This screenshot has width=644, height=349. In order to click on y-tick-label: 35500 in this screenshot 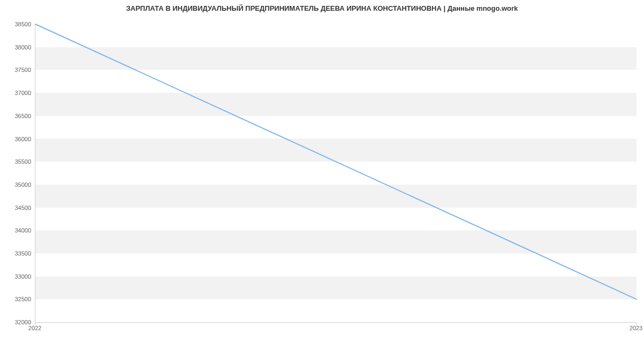, I will do `click(18, 162)`.